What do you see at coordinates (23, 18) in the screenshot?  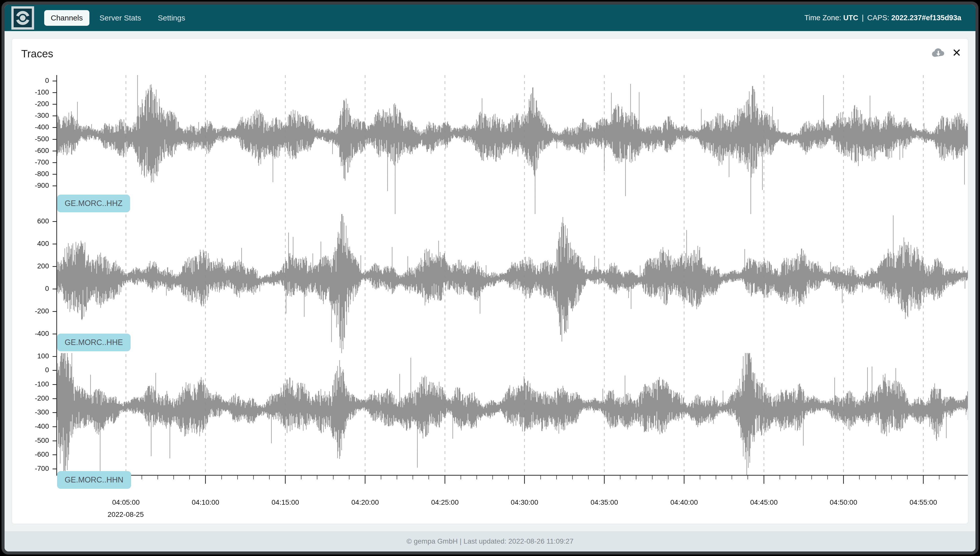 I see `app-logo` at bounding box center [23, 18].